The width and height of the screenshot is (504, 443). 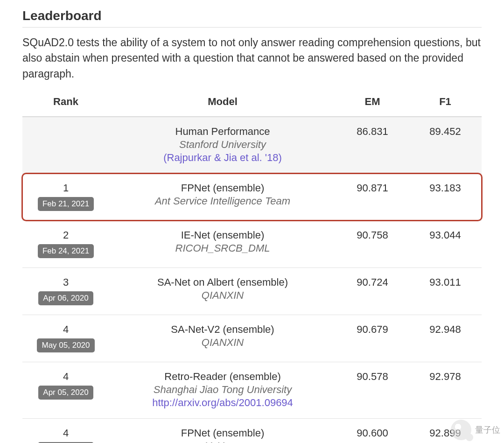 I want to click on table-row: 3Apr 06, 2020SA-Net on Albert (ensemble)…, so click(x=252, y=291).